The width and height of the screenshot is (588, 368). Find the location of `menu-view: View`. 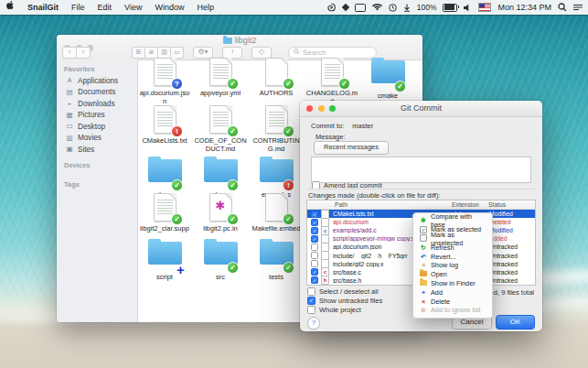

menu-view: View is located at coordinates (134, 7).